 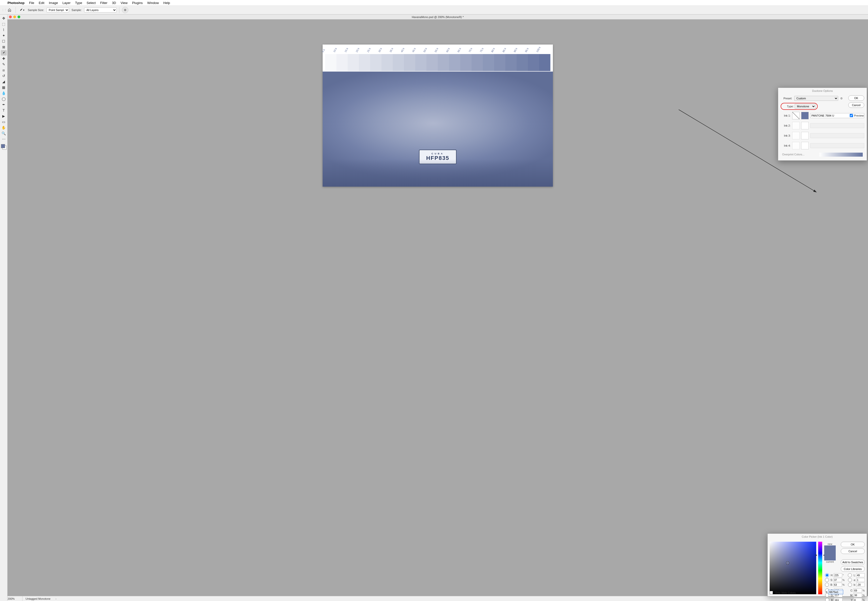 I want to click on c-field, so click(x=858, y=590).